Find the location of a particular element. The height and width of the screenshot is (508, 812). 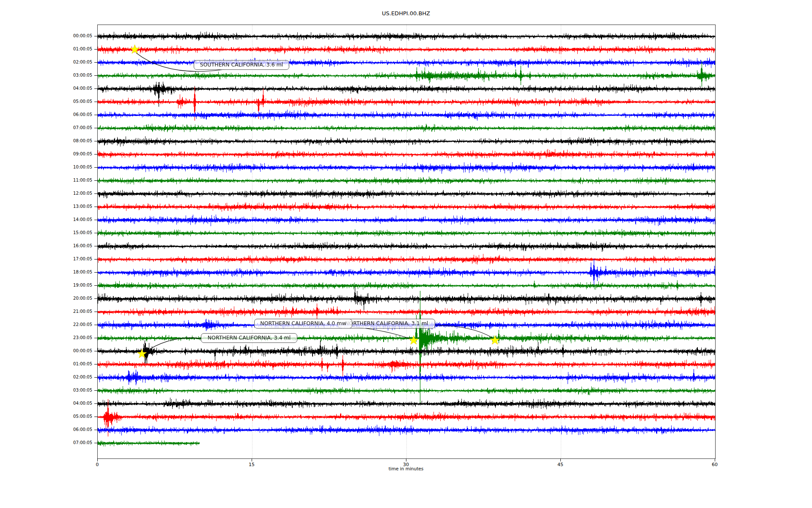

row-label: 23:00:05 is located at coordinates (46, 338).